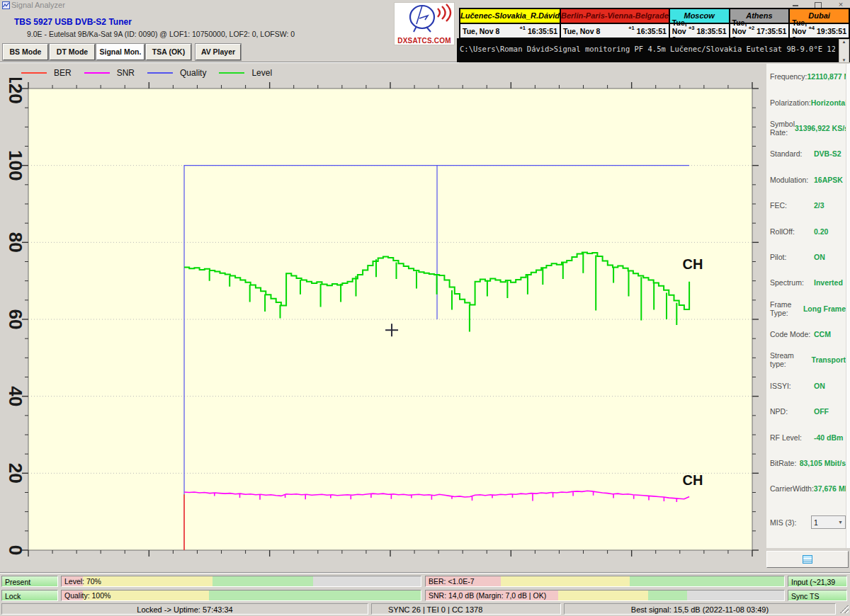  I want to click on param-row: BitRate:83,105 Mbit/s, so click(806, 463).